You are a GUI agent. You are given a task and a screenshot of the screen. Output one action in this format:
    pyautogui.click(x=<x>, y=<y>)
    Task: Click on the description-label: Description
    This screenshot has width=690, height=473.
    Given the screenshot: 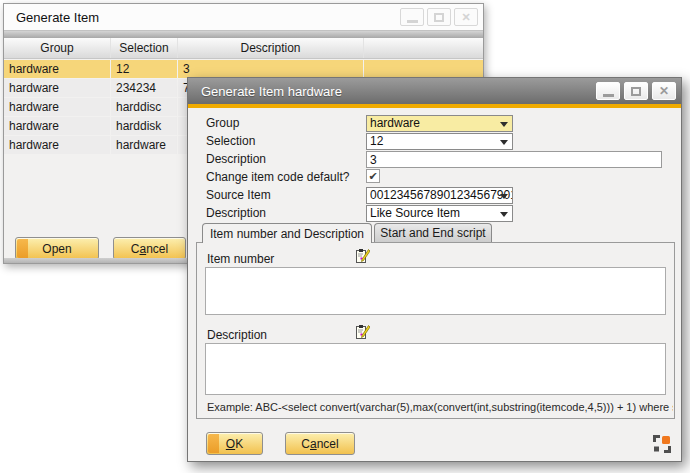 What is the action you would take?
    pyautogui.click(x=236, y=160)
    